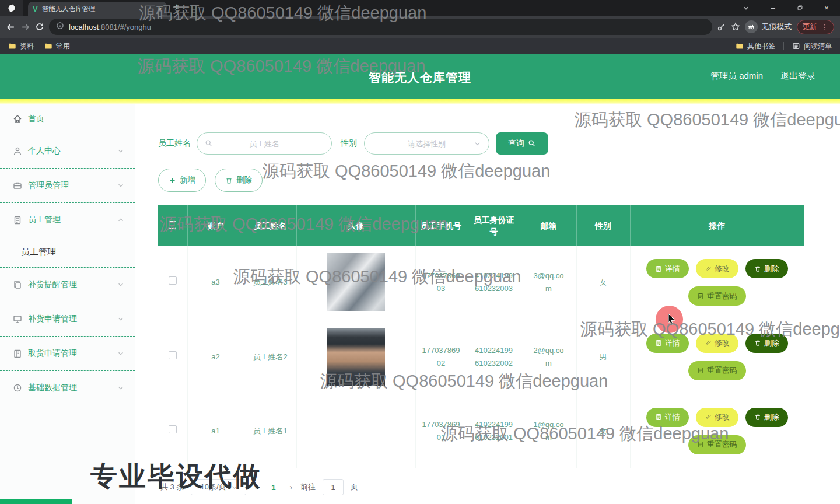 This screenshot has height=504, width=840. Describe the element at coordinates (380, 27) in the screenshot. I see `url-bar: localhost:8081/#/yonghu` at that location.